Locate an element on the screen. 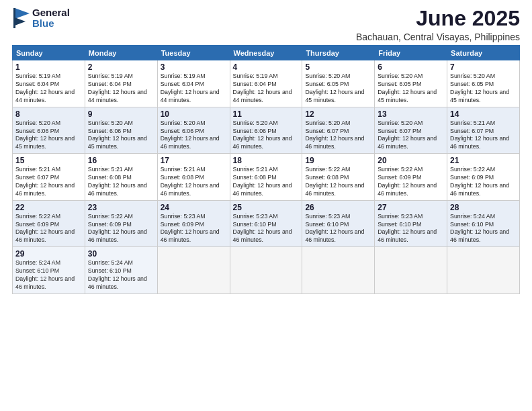 The height and width of the screenshot is (411, 532). day-number: 12 is located at coordinates (339, 114).